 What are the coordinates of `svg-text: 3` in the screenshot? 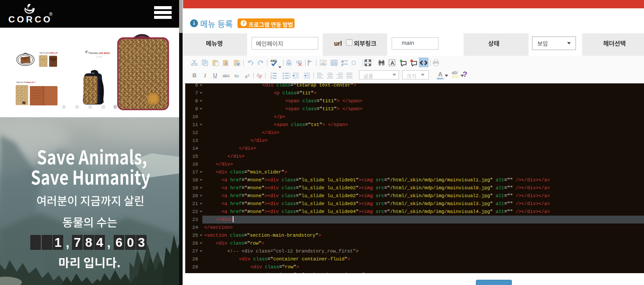 It's located at (271, 78).